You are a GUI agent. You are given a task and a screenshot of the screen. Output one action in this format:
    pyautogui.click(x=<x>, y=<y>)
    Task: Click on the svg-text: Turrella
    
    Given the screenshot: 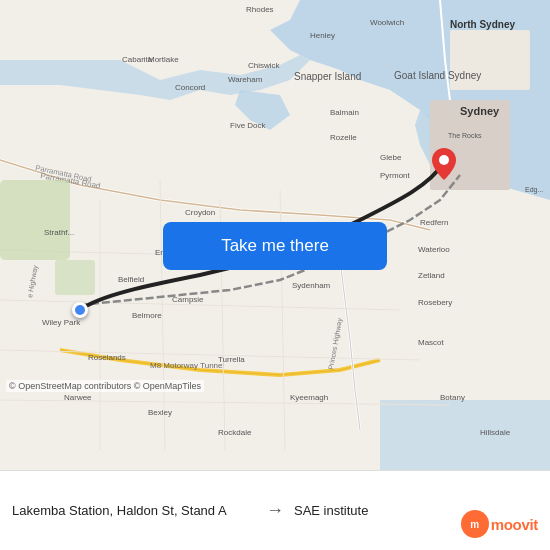 What is the action you would take?
    pyautogui.click(x=232, y=360)
    